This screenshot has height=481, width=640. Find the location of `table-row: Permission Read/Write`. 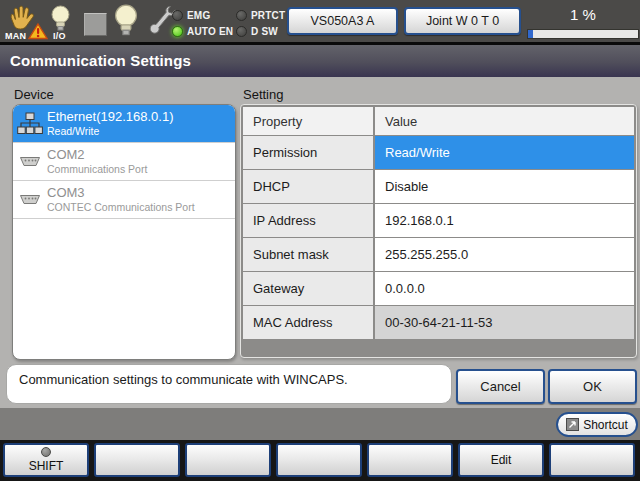

table-row: Permission Read/Write is located at coordinates (438, 152).